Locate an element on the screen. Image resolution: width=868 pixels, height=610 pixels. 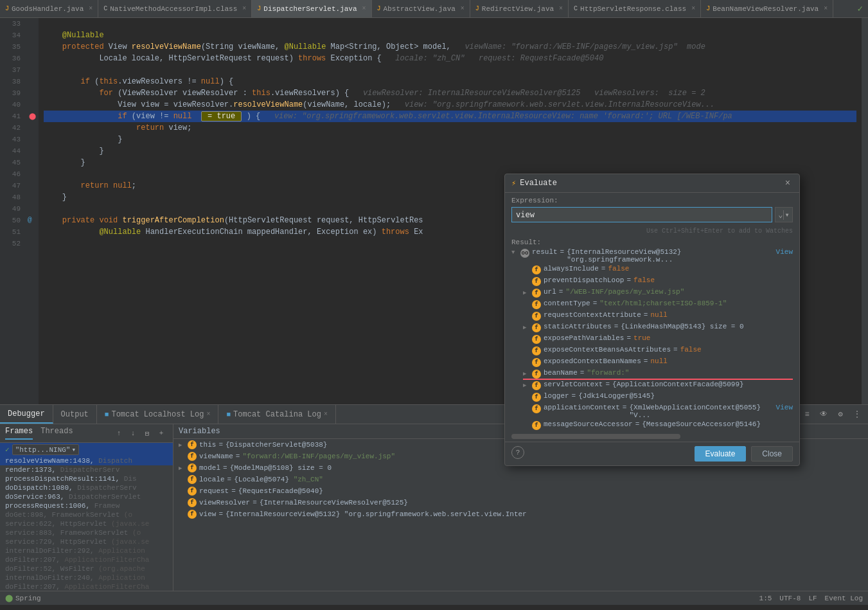
result-root: ▼ oo result = {InternalResourceView@5132… is located at coordinates (652, 256).